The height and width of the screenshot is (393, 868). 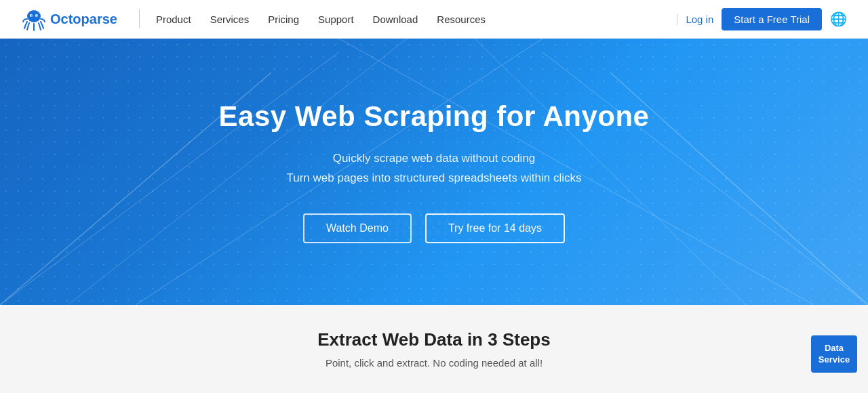 I want to click on nav-support: Support, so click(x=336, y=19).